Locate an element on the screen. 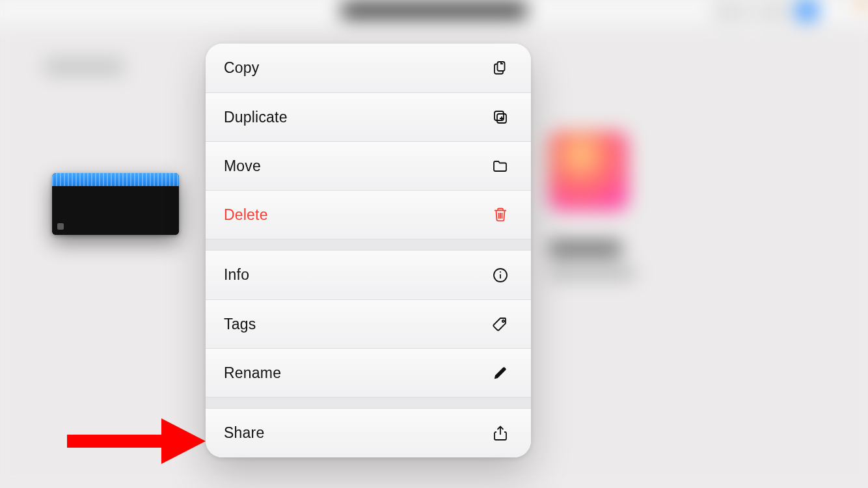 The height and width of the screenshot is (488, 868). file-label-blur is located at coordinates (585, 249).